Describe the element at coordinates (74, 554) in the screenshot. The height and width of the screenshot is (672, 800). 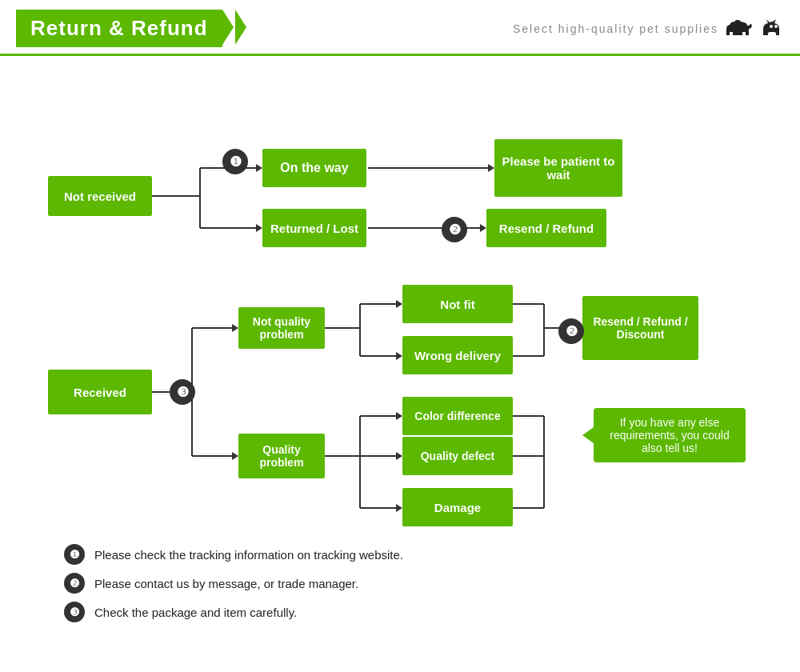
I see `note-1-circle: ❶` at that location.